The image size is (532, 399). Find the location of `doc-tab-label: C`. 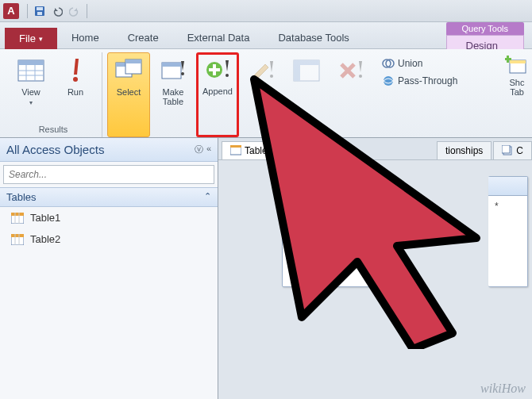

doc-tab-label: C is located at coordinates (519, 151).